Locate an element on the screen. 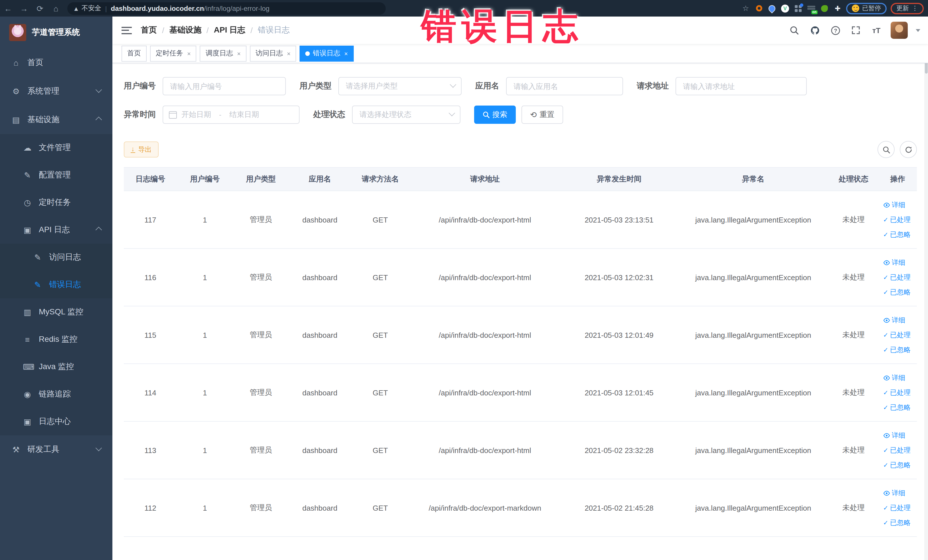 This screenshot has width=928, height=560. bookmark-star-icon: ☆ is located at coordinates (746, 8).